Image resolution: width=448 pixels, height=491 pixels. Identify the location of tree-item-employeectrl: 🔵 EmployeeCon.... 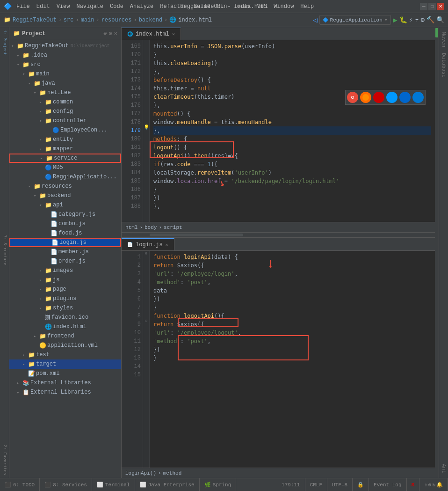
(65, 130).